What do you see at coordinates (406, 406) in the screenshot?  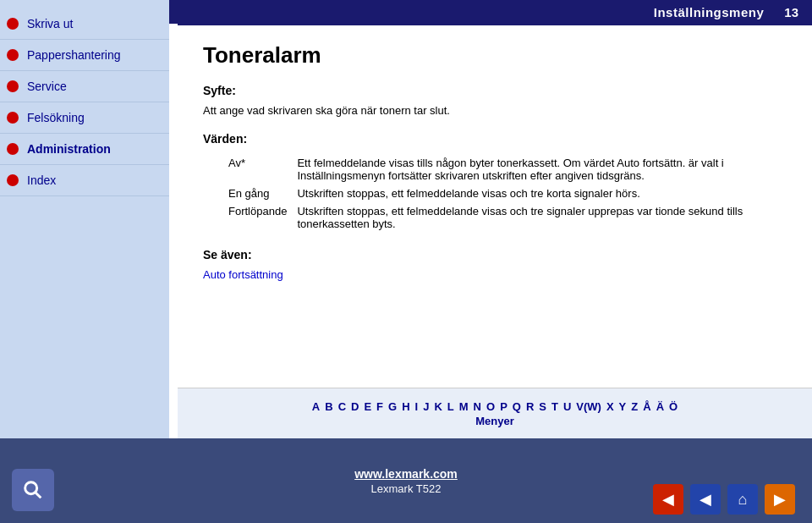 I see `index-letter-h: H` at bounding box center [406, 406].